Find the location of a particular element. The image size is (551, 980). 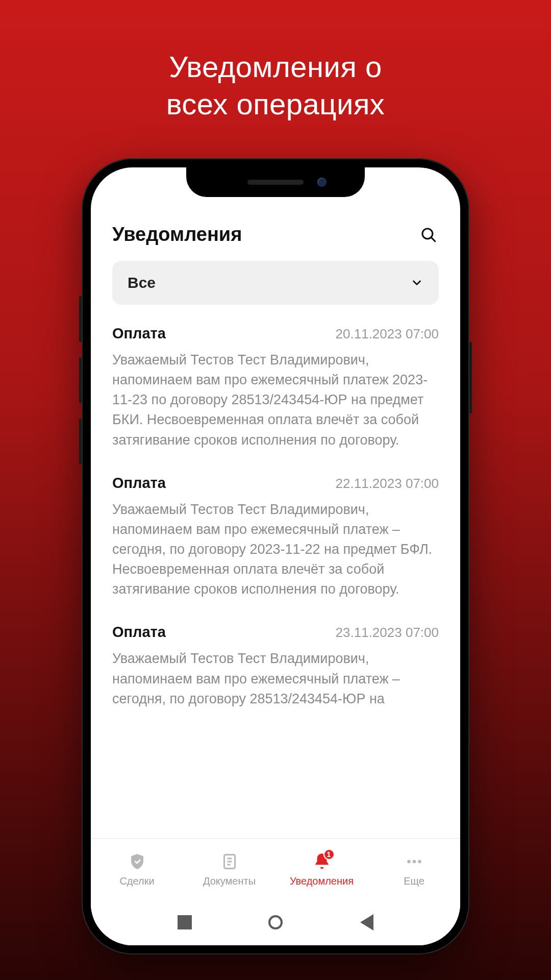

android-nav-bar is located at coordinates (276, 922).